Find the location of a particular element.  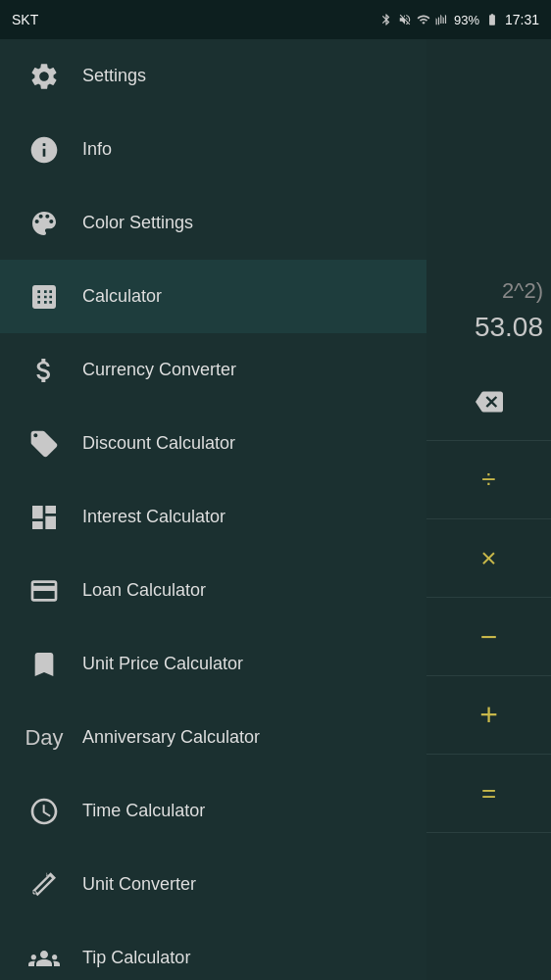

battery-icon is located at coordinates (492, 20).